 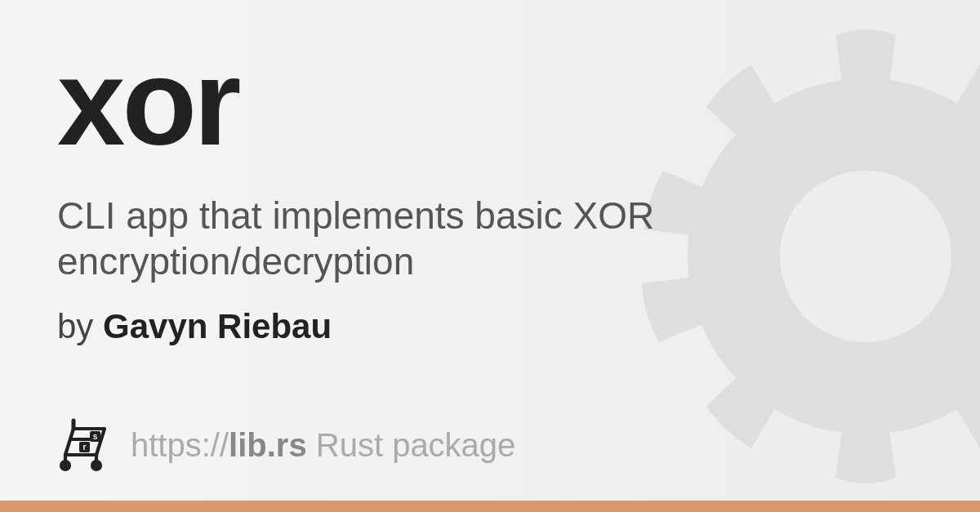 What do you see at coordinates (490, 506) in the screenshot?
I see `accent-bar` at bounding box center [490, 506].